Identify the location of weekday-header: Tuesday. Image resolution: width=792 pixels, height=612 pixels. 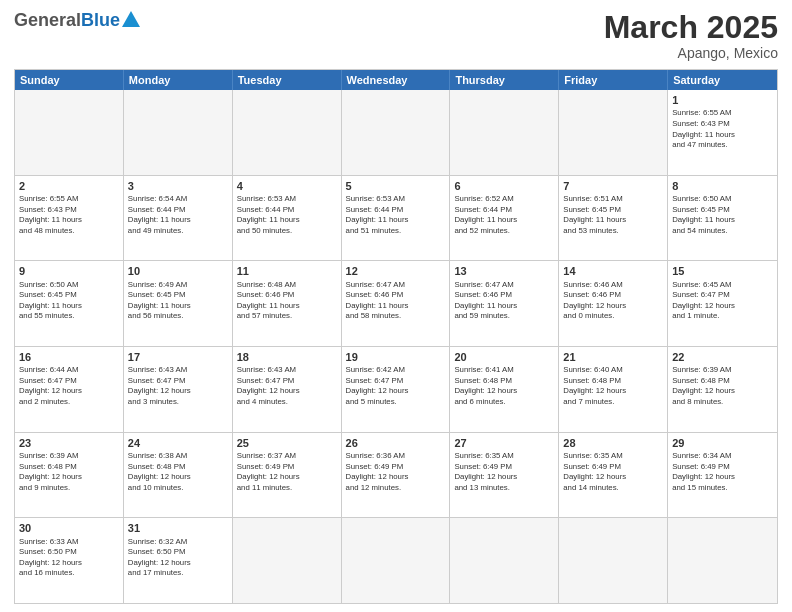
(288, 80).